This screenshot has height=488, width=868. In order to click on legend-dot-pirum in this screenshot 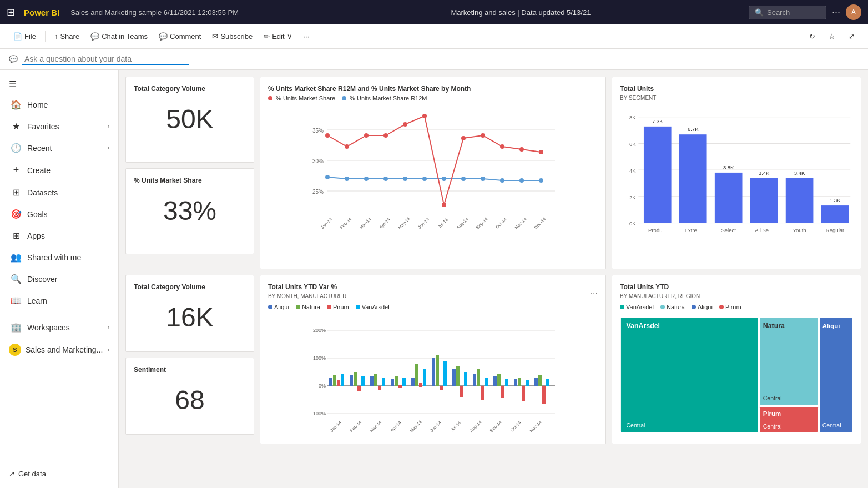, I will do `click(329, 307)`.